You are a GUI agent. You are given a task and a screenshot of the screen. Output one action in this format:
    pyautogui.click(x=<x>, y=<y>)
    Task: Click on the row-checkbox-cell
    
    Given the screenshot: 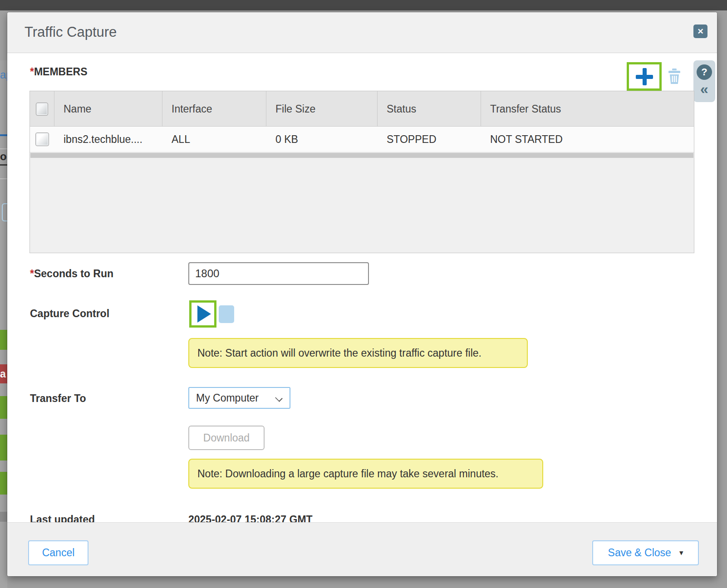 What is the action you would take?
    pyautogui.click(x=42, y=139)
    